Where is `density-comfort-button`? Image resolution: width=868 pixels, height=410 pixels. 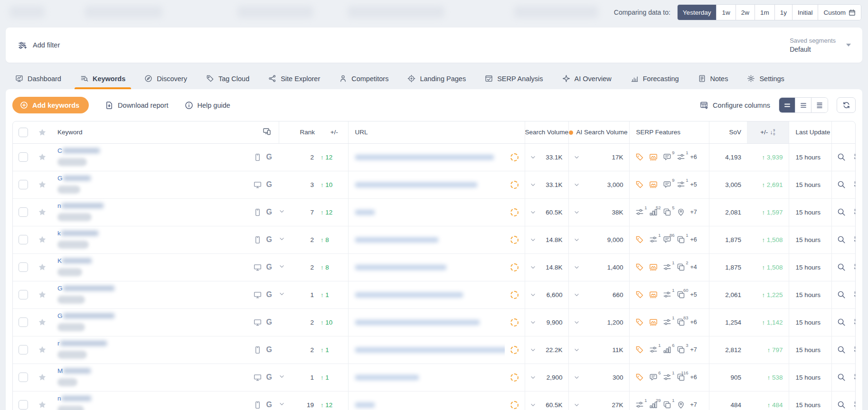
density-comfort-button is located at coordinates (820, 105).